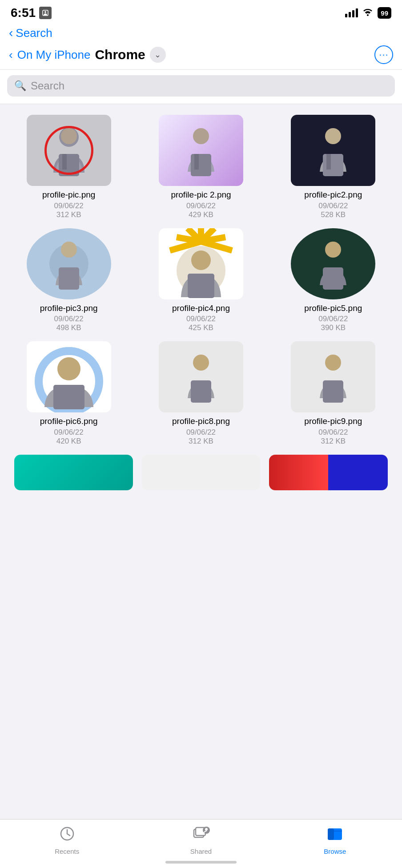 The image size is (402, 868). What do you see at coordinates (334, 393) in the screenshot?
I see `file-item-9: profile-pic9.png 09/06/22 312 KB` at bounding box center [334, 393].